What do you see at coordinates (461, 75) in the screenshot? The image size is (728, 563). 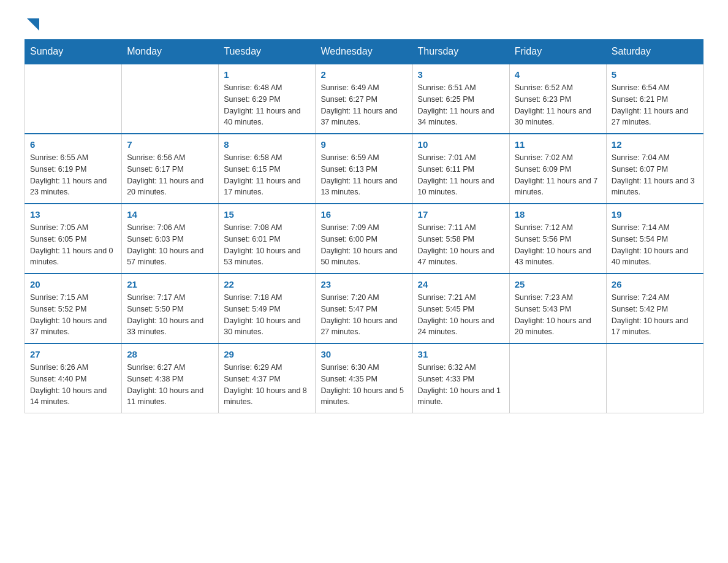 I see `day-number: 3` at bounding box center [461, 75].